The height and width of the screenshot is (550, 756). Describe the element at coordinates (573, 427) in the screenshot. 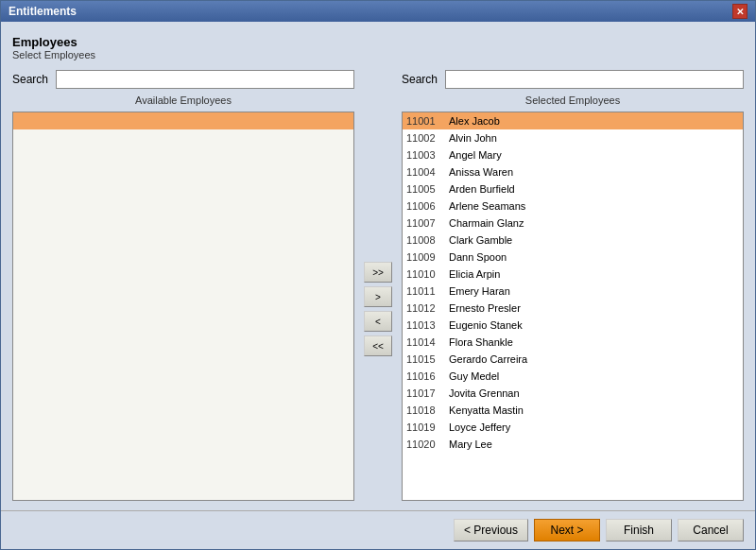

I see `list-item: 11019Loyce Jeffery` at that location.